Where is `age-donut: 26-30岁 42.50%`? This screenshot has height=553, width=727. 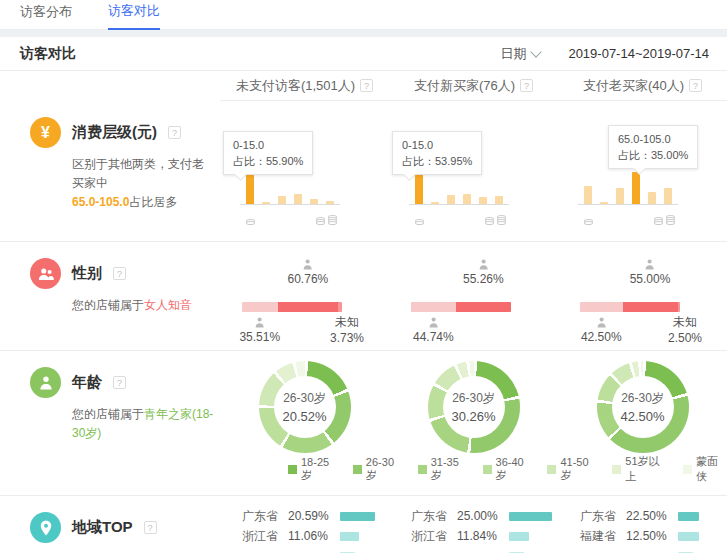 age-donut: 26-30岁 42.50% is located at coordinates (643, 407).